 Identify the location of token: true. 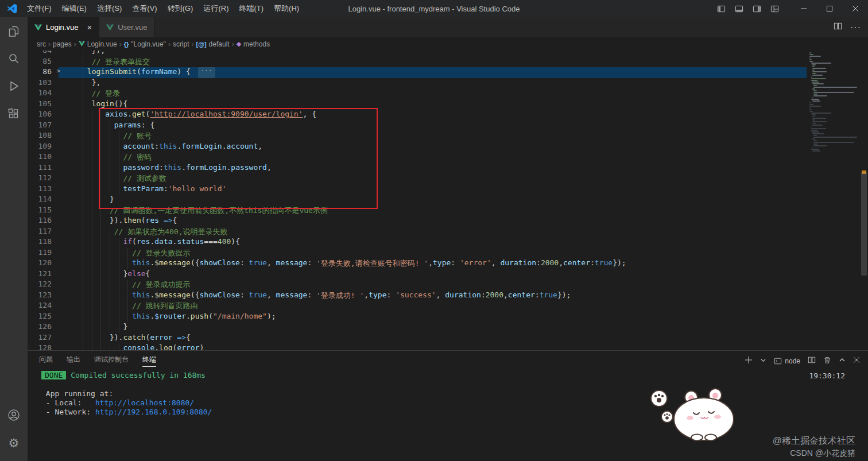
(258, 264).